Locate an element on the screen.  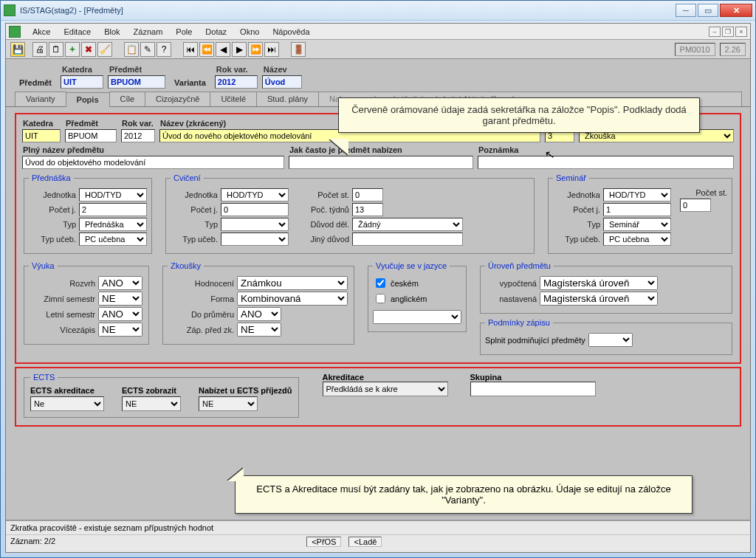
cv-duvod-label: Důvod děl. is located at coordinates (326, 224).